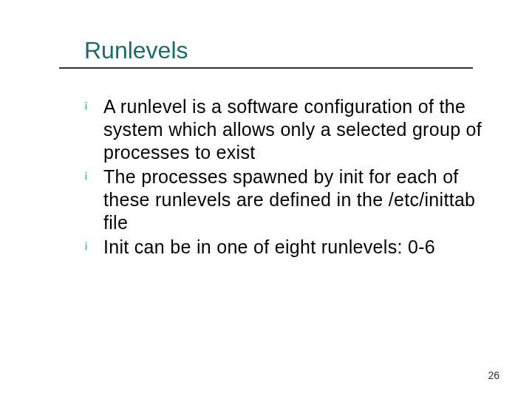 The width and height of the screenshot is (532, 399). I want to click on slide-title: Runlevels, so click(286, 50).